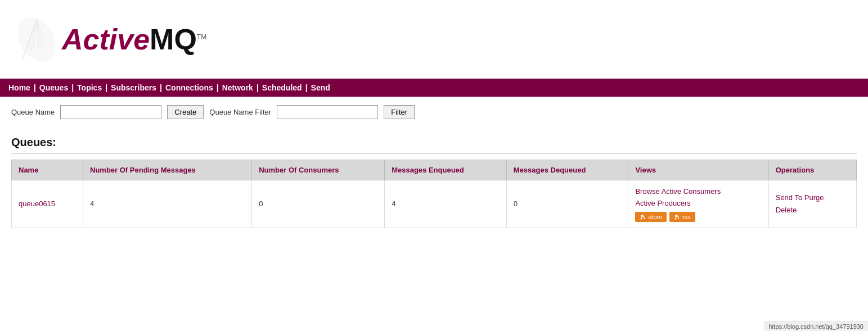 The height and width of the screenshot is (331, 868). What do you see at coordinates (218, 88) in the screenshot?
I see `nav-sep-5: |` at bounding box center [218, 88].